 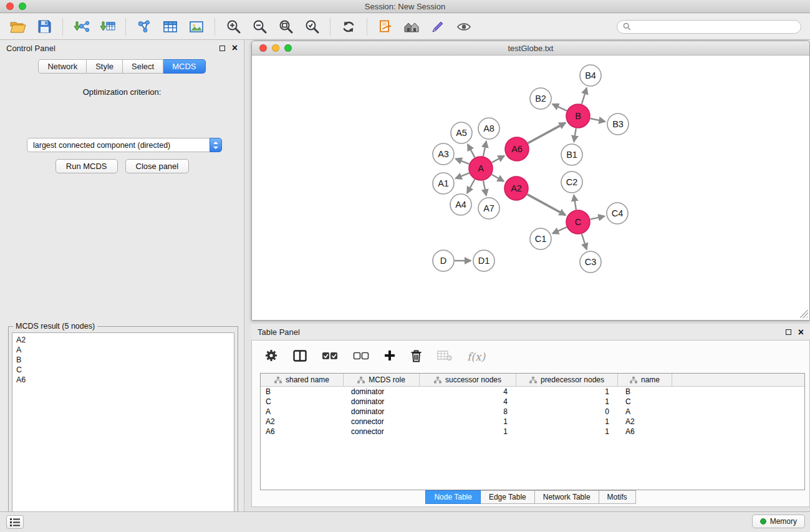 I want to click on network-node-D: D, so click(x=443, y=261).